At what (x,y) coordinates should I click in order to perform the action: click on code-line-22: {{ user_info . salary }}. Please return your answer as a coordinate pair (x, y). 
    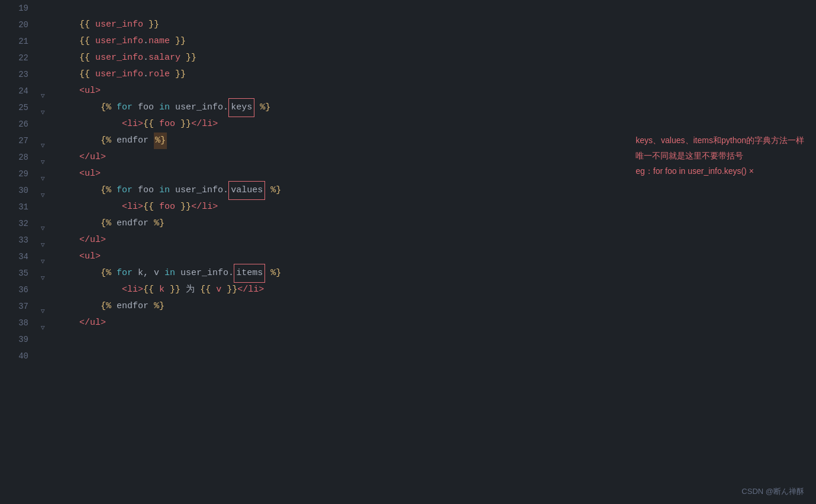
    Looking at the image, I should click on (437, 58).